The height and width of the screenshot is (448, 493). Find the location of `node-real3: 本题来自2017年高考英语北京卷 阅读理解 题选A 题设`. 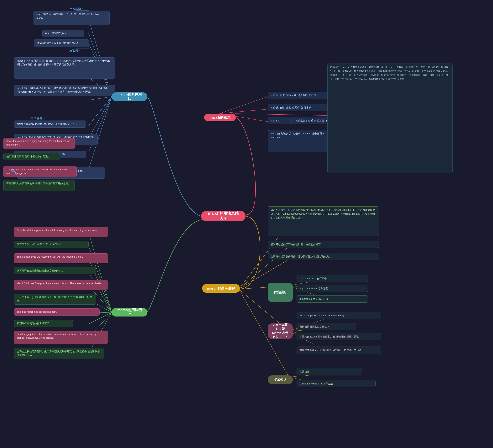

node-real3: 本题来自2017年高考英语北京卷 阅读理解 题选A 题设 is located at coordinates (339, 337).